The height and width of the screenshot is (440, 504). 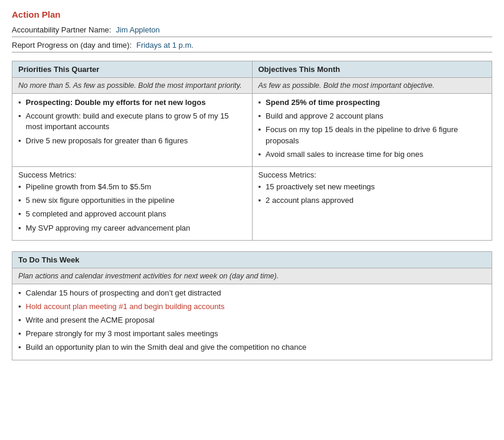 What do you see at coordinates (253, 86) in the screenshot?
I see `priorities-instruction-row: No more than 5. As few as possible. Bold…` at bounding box center [253, 86].